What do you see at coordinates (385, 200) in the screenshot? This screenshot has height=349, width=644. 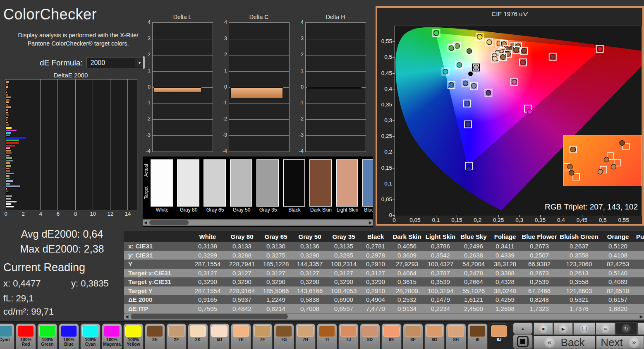 I see `axis-tick-label: 0,05` at bounding box center [385, 200].